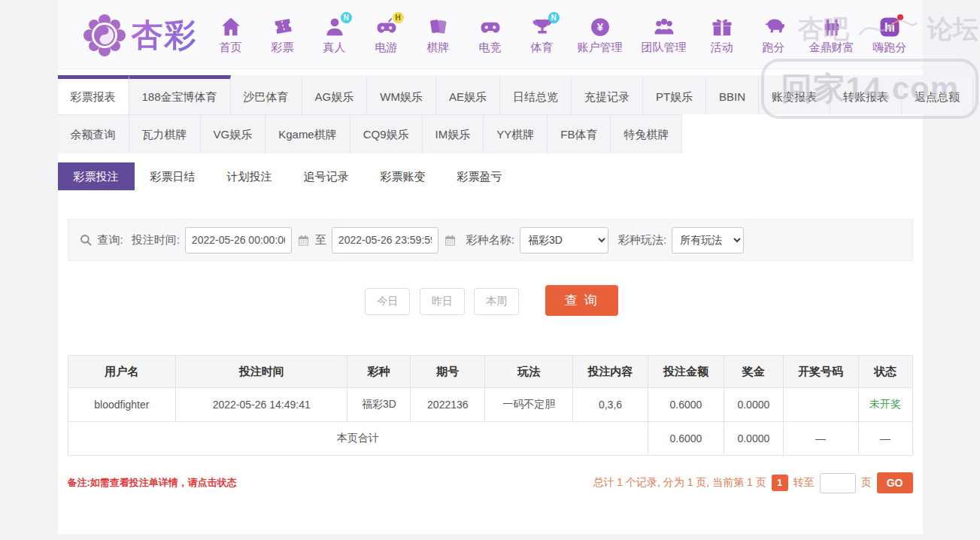 The width and height of the screenshot is (980, 540). Describe the element at coordinates (490, 27) in the screenshot. I see `esports-icon` at that location.